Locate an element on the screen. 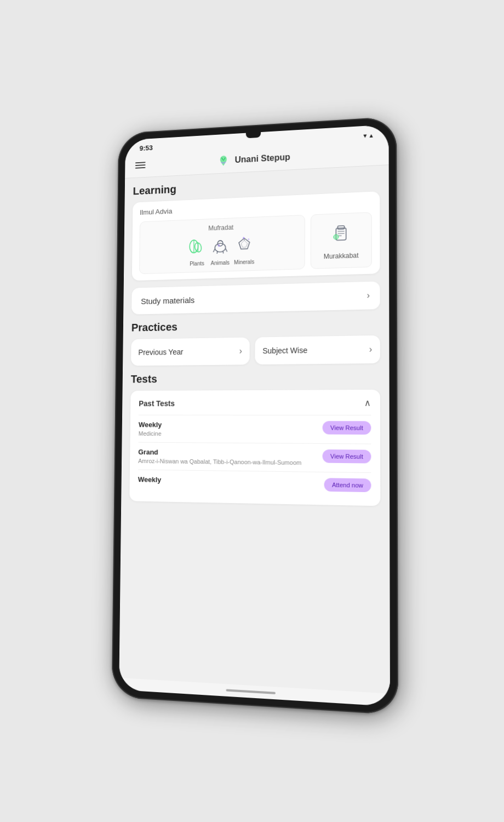 This screenshot has width=504, height=822. attend-button-2: Attend now is located at coordinates (348, 485).